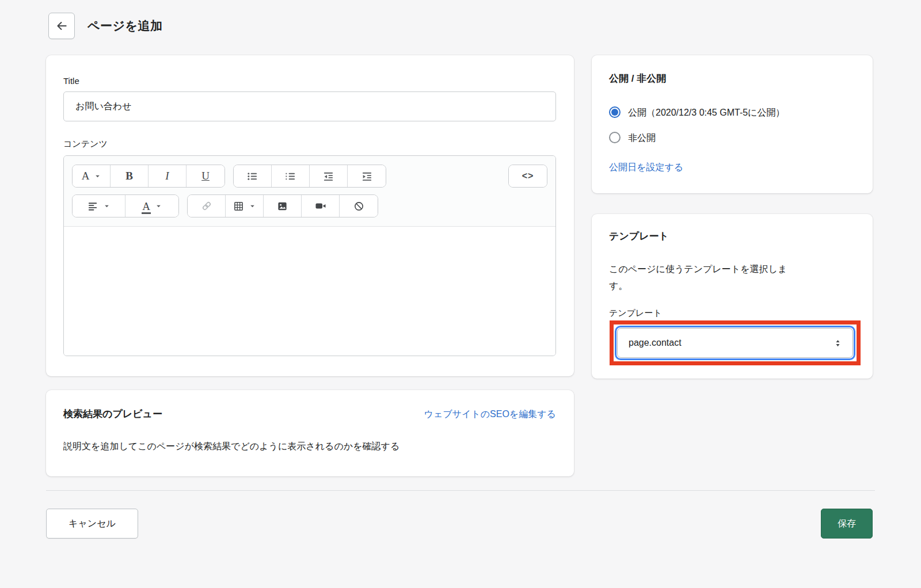  I want to click on seo-preview-card: 検索結果のプレビュー ウェブサイトのSEOを編集する 説明文を追加してこのページ…, so click(310, 433).